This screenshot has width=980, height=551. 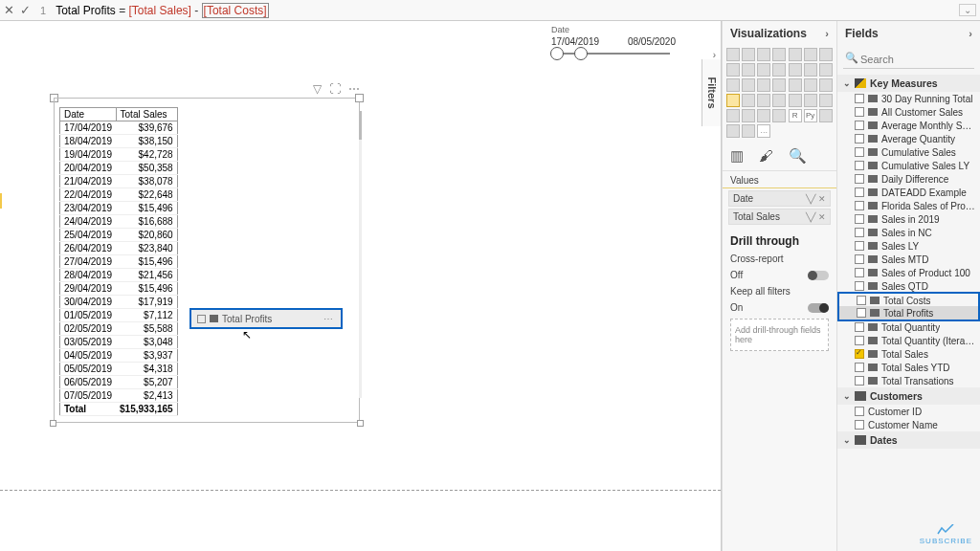 I want to click on fields-tool-icon: ▥, so click(x=737, y=156).